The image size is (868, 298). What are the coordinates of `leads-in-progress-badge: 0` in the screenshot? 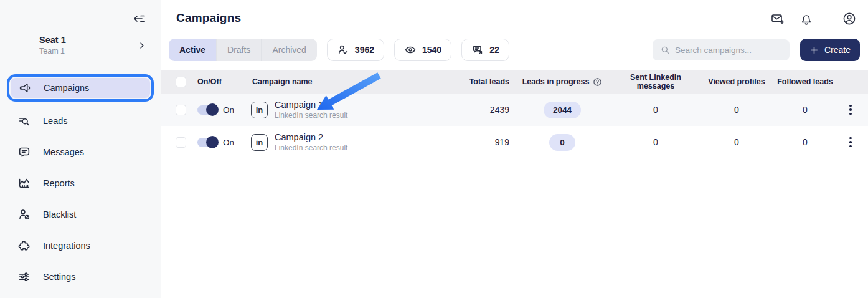 It's located at (562, 142).